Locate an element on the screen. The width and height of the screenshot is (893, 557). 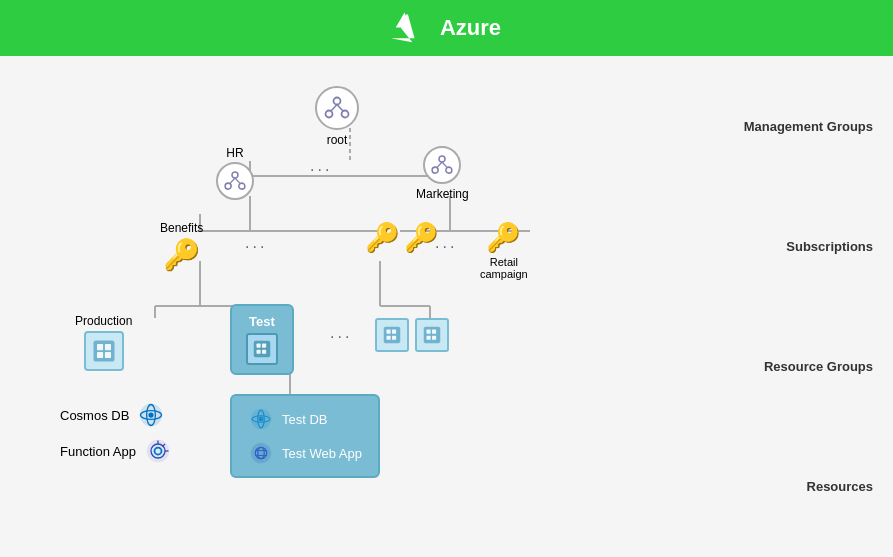
cosmos-db-resource: Cosmos DB Function App is located at coordinates (116, 433).